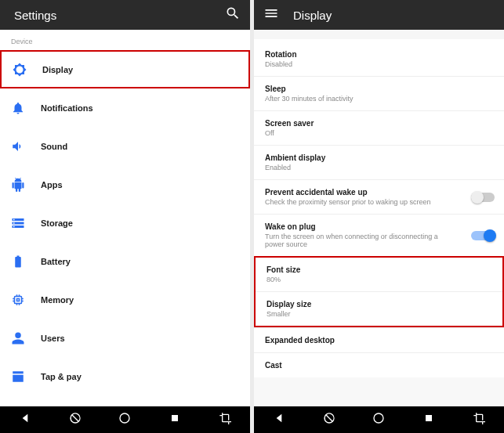 This screenshot has height=433, width=504. I want to click on option-font-size: Font size 80%, so click(379, 274).